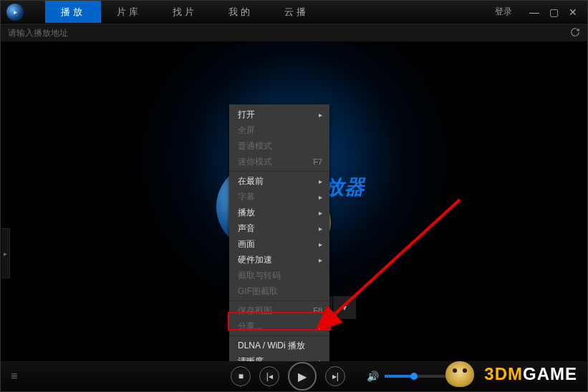  I want to click on context-menu-shortcut: F8, so click(318, 310).